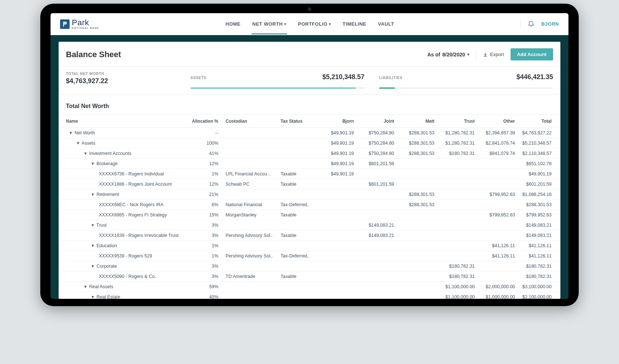 The height and width of the screenshot is (364, 619). Describe the element at coordinates (310, 133) in the screenshot. I see `table-row: ▾ Net Worth--$49,901.19$750,284.80$288,3…` at that location.